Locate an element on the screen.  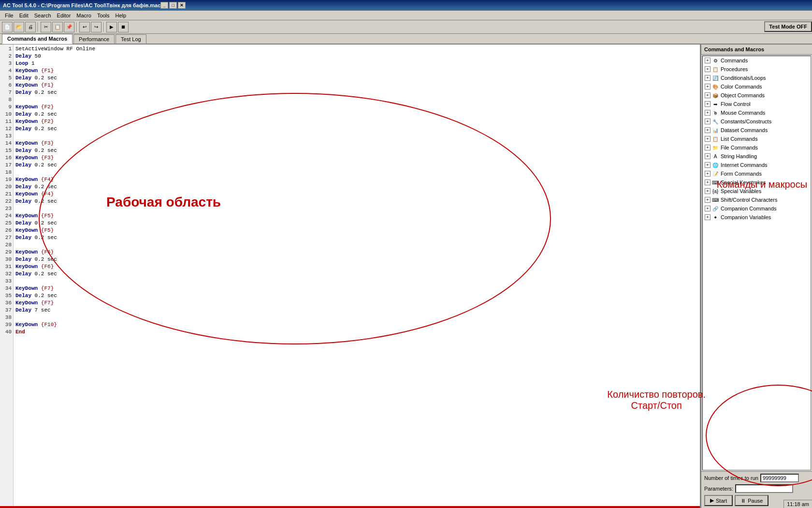
tree-item-icon: 📦 is located at coordinates (715, 95).